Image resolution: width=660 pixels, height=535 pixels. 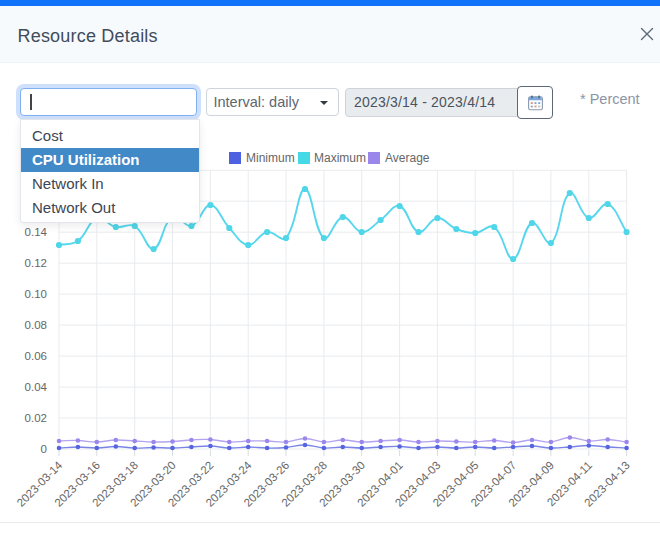 I want to click on svg-text: Minimum, so click(x=270, y=158).